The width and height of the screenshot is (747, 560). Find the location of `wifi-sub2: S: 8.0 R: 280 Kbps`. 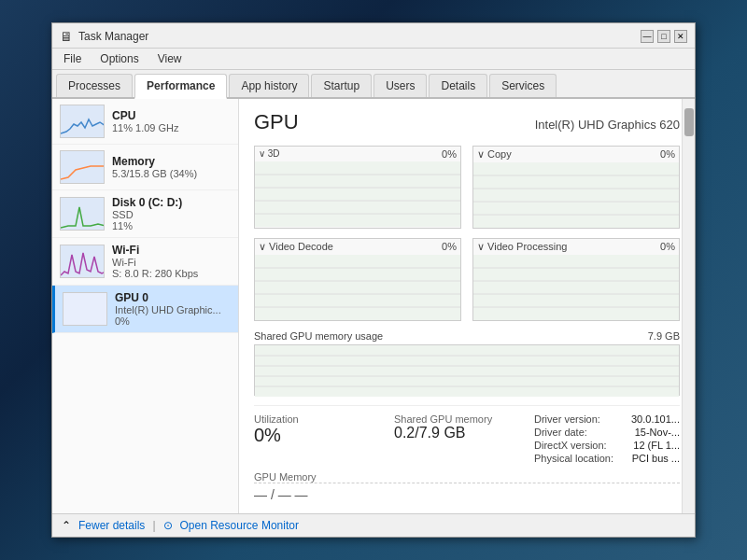

wifi-sub2: S: 8.0 R: 280 Kbps is located at coordinates (172, 273).